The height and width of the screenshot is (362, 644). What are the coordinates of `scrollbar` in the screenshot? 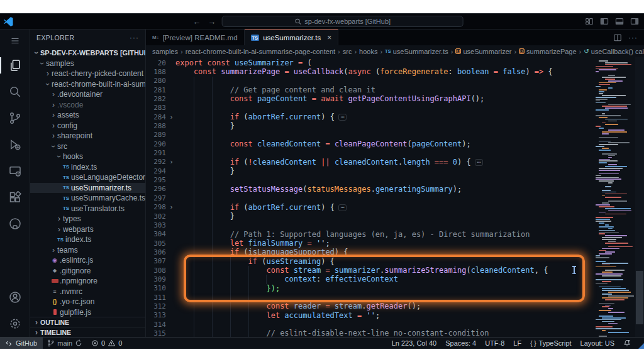 It's located at (640, 197).